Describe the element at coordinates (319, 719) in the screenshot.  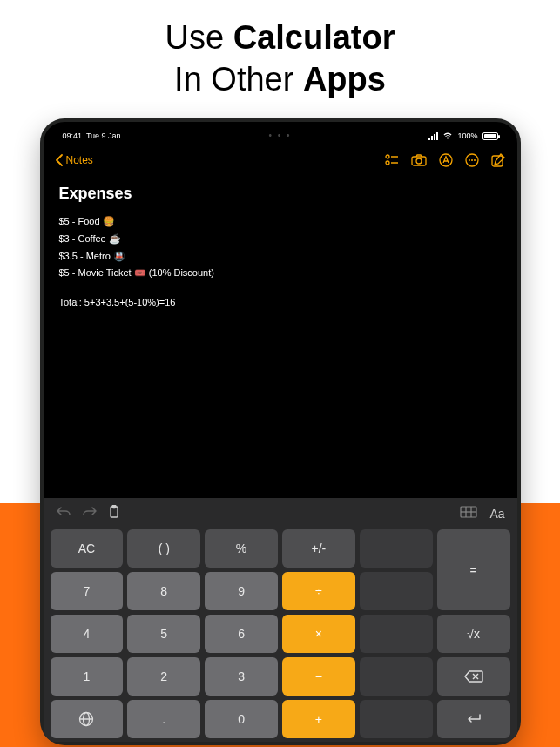
I see `key-plus: +` at that location.